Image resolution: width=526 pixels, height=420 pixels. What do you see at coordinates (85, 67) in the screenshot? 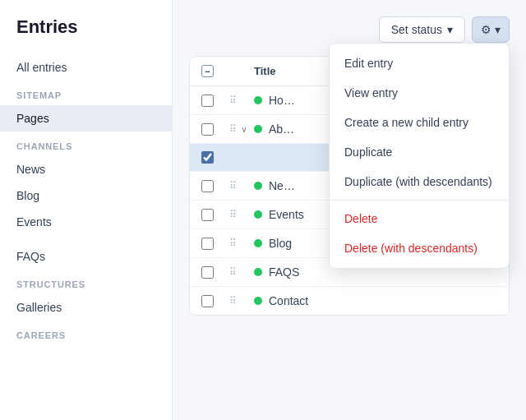
I see `sidebar-item-all-entries: All entries` at bounding box center [85, 67].